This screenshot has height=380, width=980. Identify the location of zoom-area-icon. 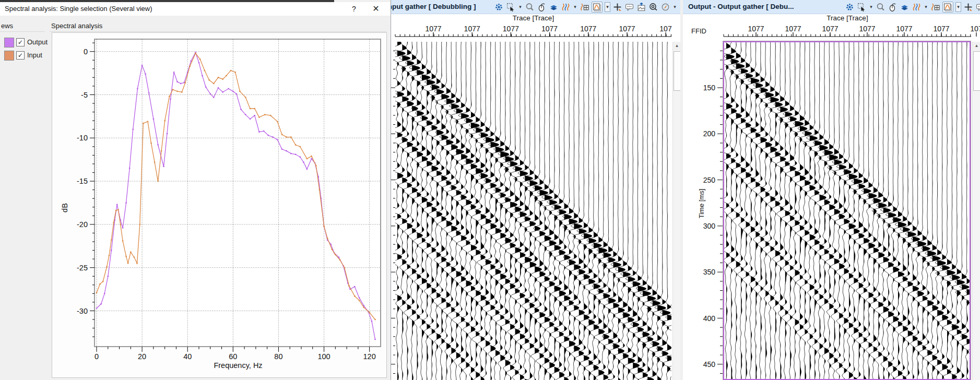
(654, 7).